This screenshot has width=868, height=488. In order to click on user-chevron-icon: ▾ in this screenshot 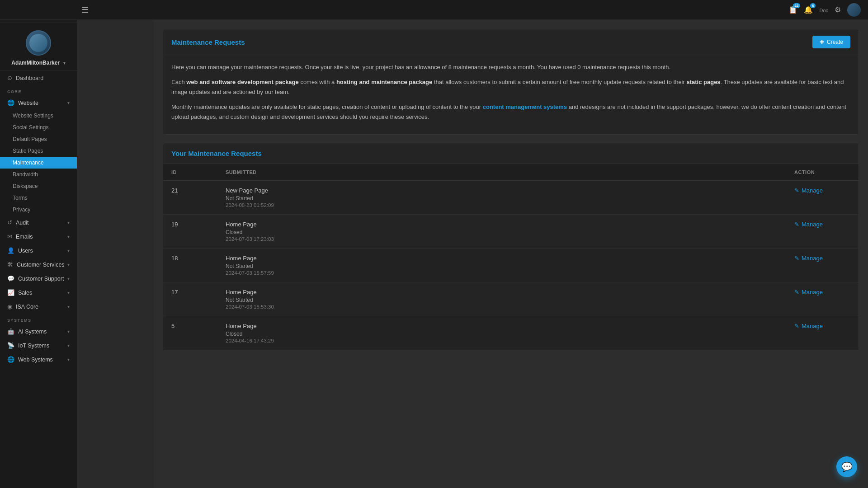, I will do `click(64, 63)`.